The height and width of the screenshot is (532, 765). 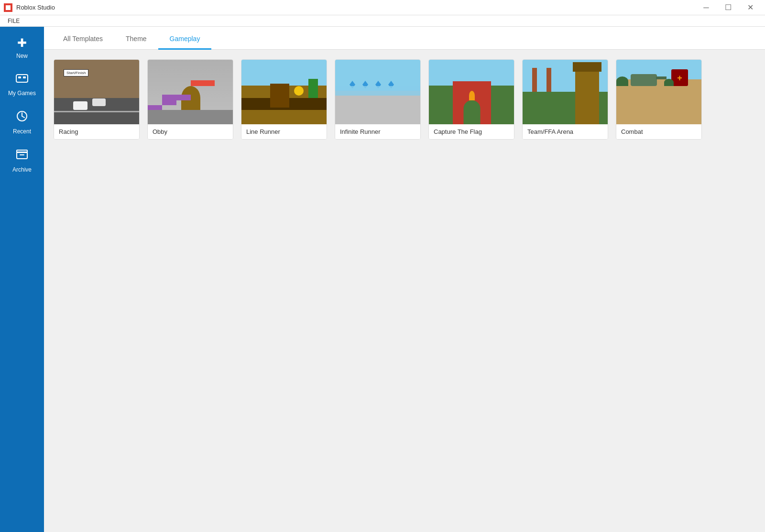 What do you see at coordinates (97, 92) in the screenshot?
I see `template-thumb-racing: Start/Finish` at bounding box center [97, 92].